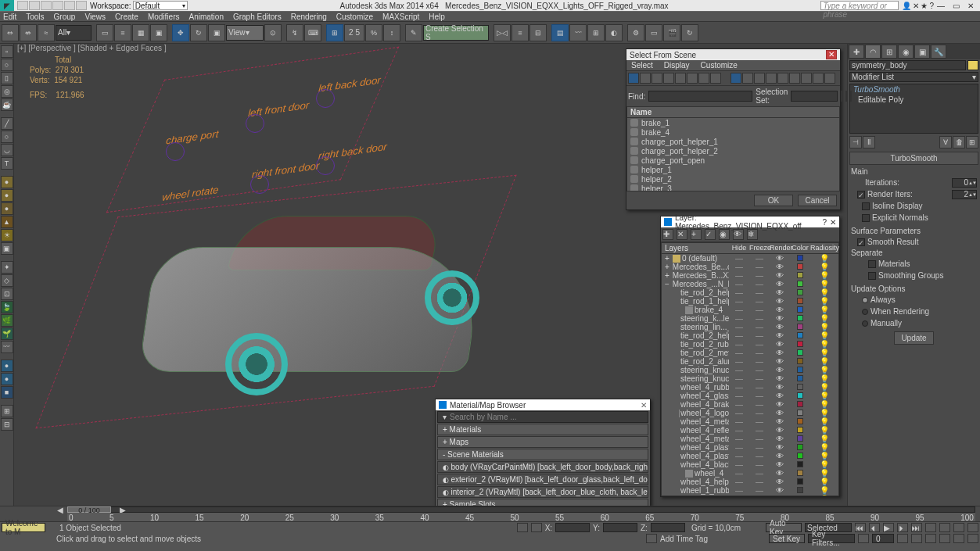  What do you see at coordinates (750, 413) in the screenshot?
I see `layer-row: wheel_4_logo——👁💡` at bounding box center [750, 413].